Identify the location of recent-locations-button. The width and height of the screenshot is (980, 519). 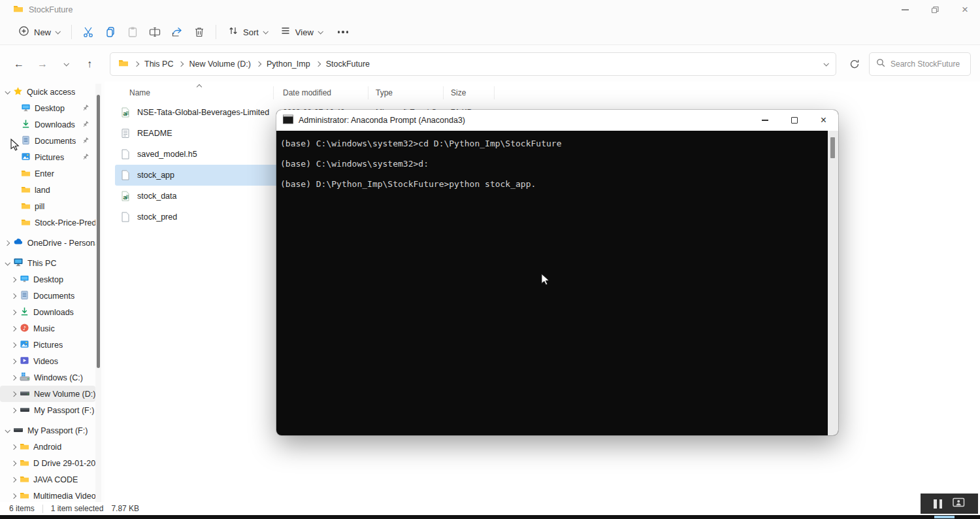
(66, 64).